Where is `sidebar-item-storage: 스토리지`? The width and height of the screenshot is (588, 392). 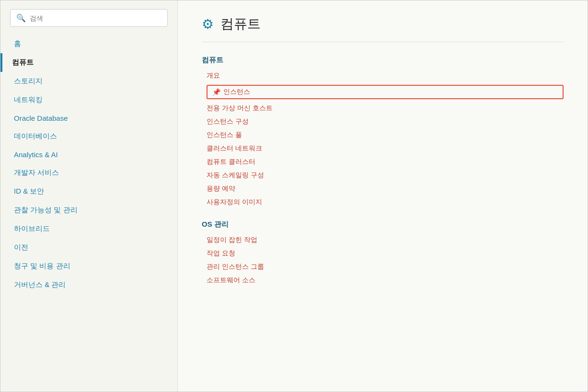
sidebar-item-storage: 스토리지 is located at coordinates (89, 81).